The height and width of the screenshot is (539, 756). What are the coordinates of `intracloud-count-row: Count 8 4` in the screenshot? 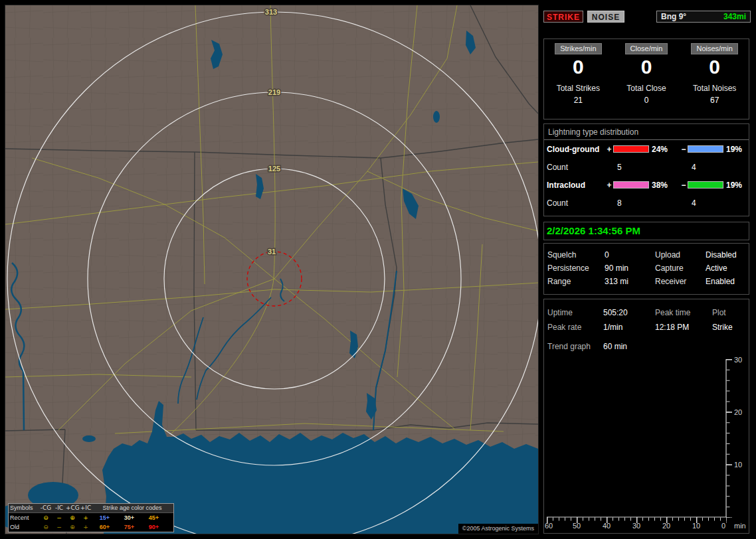 It's located at (646, 203).